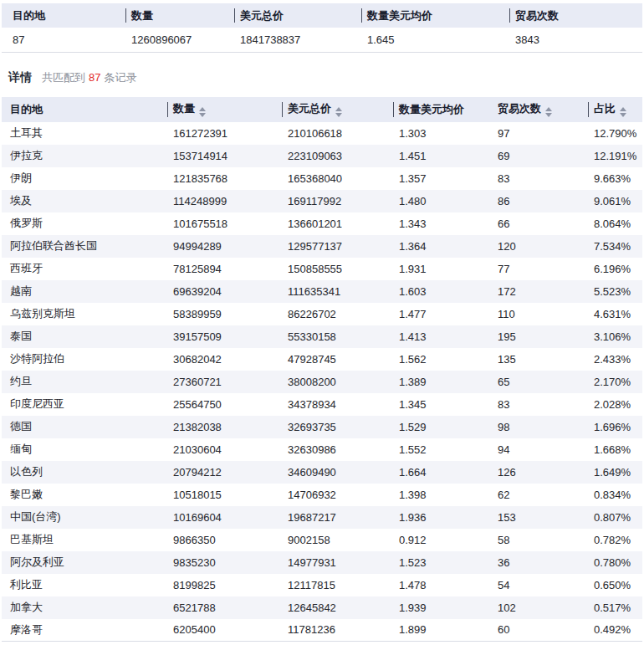 The height and width of the screenshot is (645, 644). Describe the element at coordinates (616, 586) in the screenshot. I see `table-cell: 0.650%` at that location.